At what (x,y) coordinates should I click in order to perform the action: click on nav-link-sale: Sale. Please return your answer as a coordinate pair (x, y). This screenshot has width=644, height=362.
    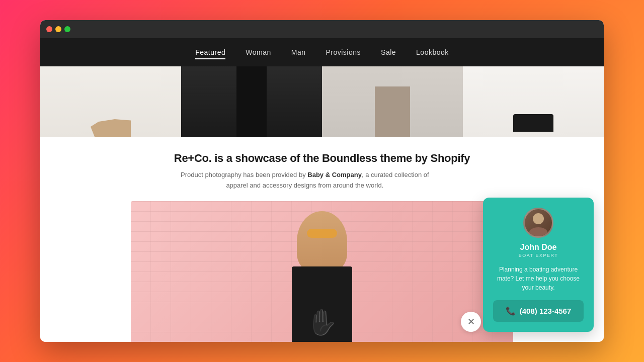
    Looking at the image, I should click on (388, 53).